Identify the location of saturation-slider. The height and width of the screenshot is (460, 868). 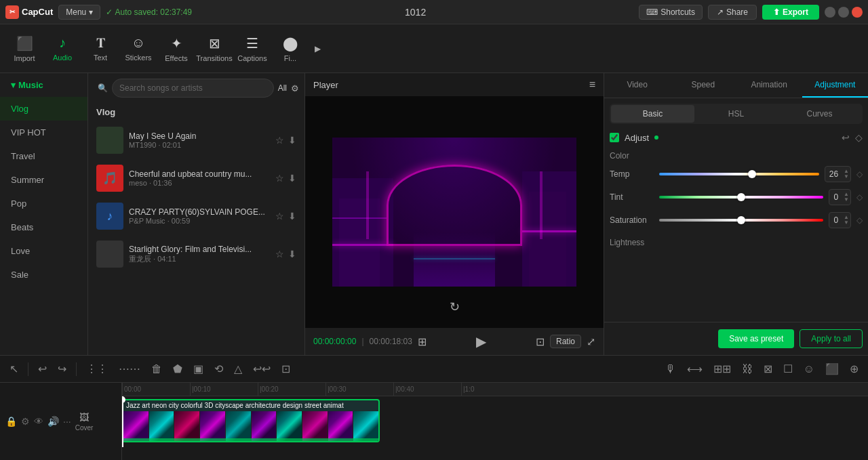
(741, 220).